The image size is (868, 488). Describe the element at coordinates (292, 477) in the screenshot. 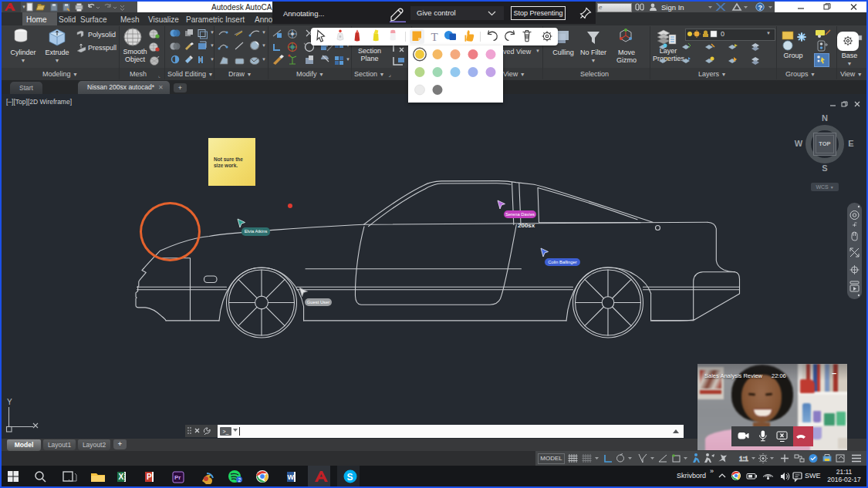

I see `svg-text: W` at that location.